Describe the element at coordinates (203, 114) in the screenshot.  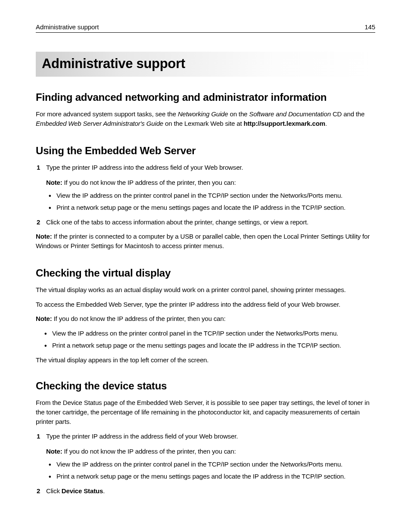
I see `italic-text: Networking Guide` at that location.